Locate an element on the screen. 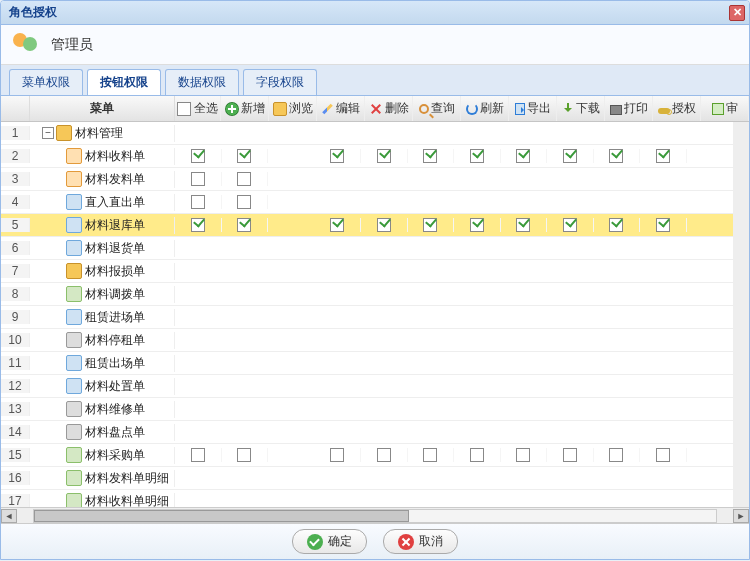 This screenshot has height=561, width=750. tab-2: 数据权限 is located at coordinates (202, 82).